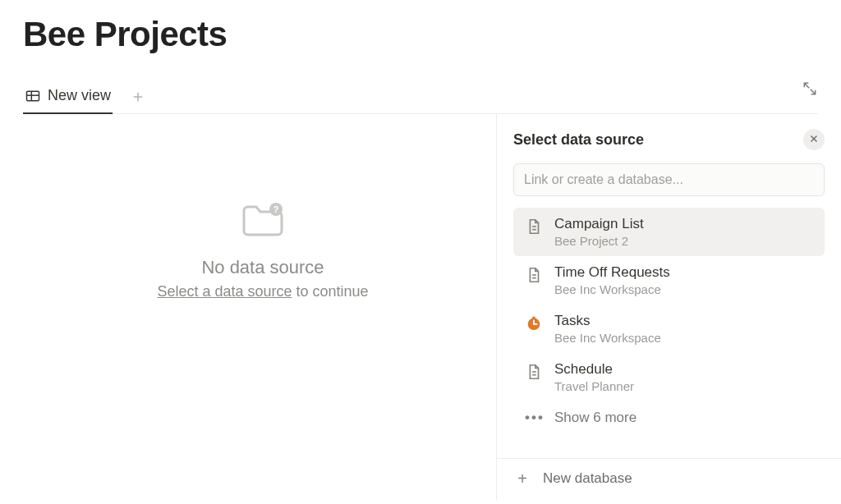 Image resolution: width=841 pixels, height=504 pixels. What do you see at coordinates (600, 241) in the screenshot?
I see `source-subtitle: Bee Project 2` at bounding box center [600, 241].